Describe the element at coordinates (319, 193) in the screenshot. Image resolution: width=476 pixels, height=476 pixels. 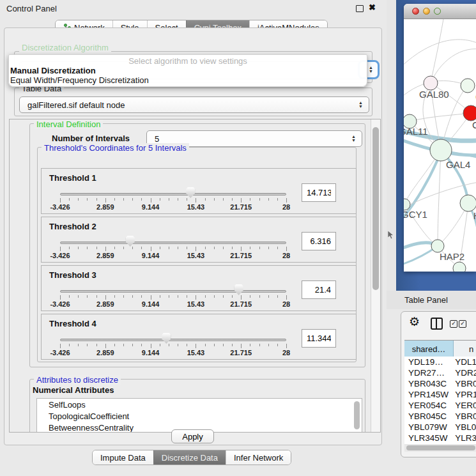
I see `threshold-1-value-field` at that location.